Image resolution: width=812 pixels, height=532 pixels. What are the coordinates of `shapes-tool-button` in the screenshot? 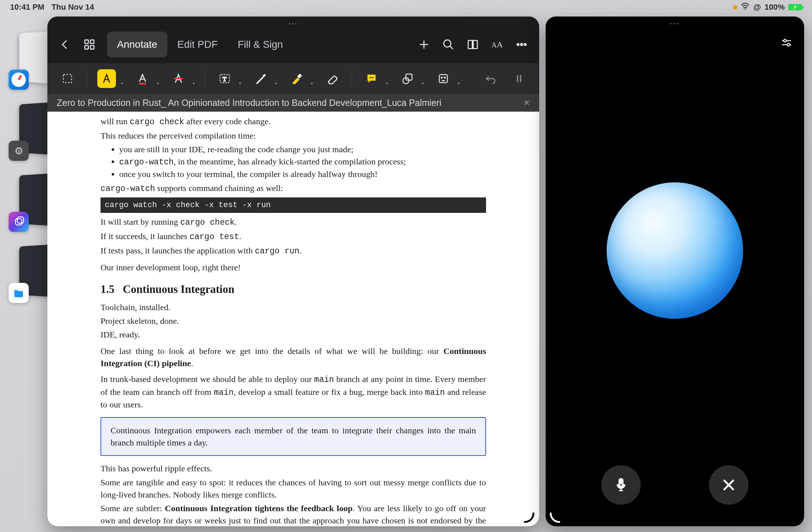 It's located at (407, 79).